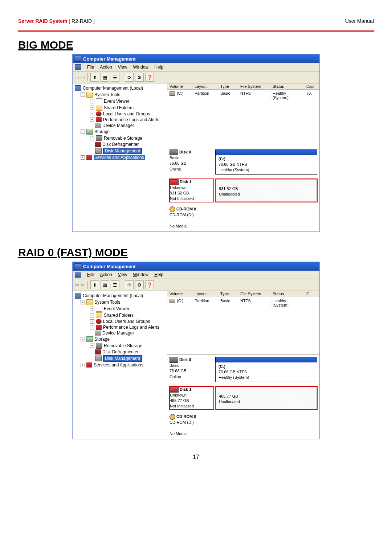 This screenshot has width=392, height=554. Describe the element at coordinates (312, 294) in the screenshot. I see `col-capacity: C` at that location.